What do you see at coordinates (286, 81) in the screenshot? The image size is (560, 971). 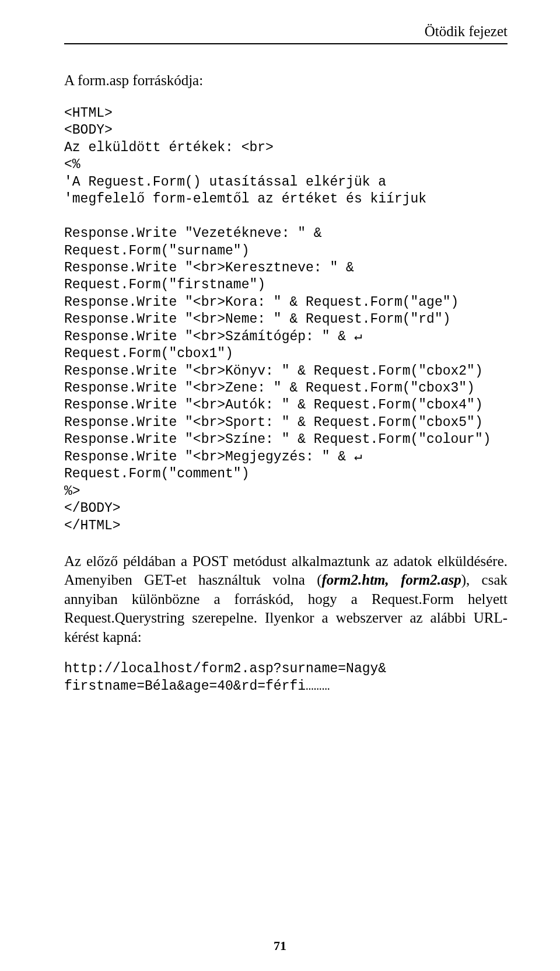 I see `section-title: A form.asp forráskódja:` at bounding box center [286, 81].